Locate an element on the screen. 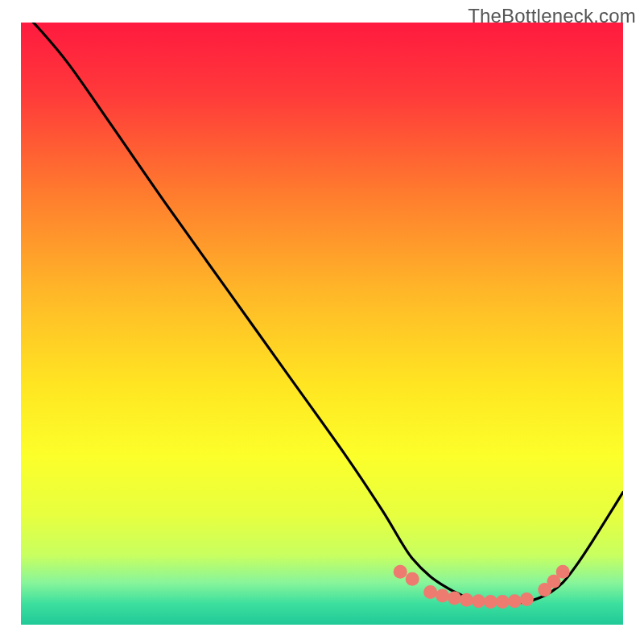  watermark-label: TheBottleneck.com is located at coordinates (552, 16).